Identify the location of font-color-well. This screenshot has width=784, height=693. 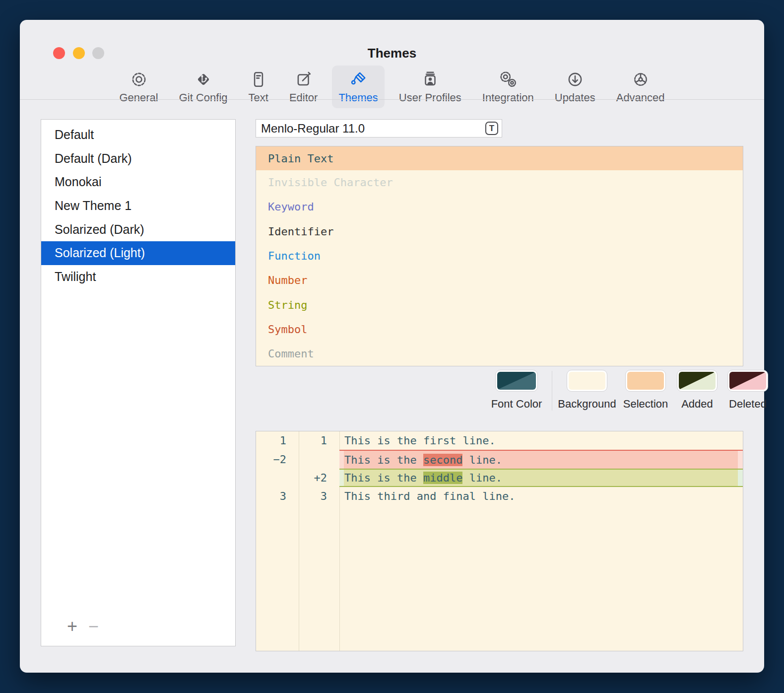
(517, 381).